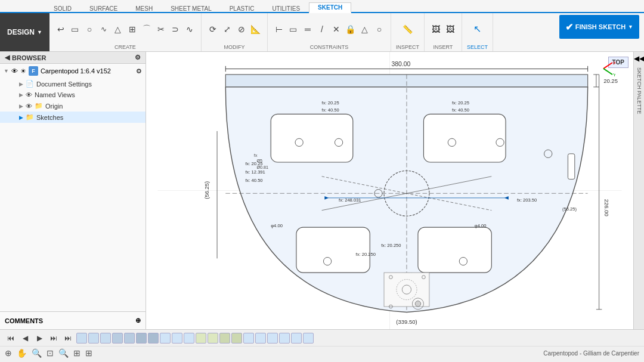  Describe the element at coordinates (132, 29) in the screenshot. I see `create-grid-icon: ⊞` at that location.